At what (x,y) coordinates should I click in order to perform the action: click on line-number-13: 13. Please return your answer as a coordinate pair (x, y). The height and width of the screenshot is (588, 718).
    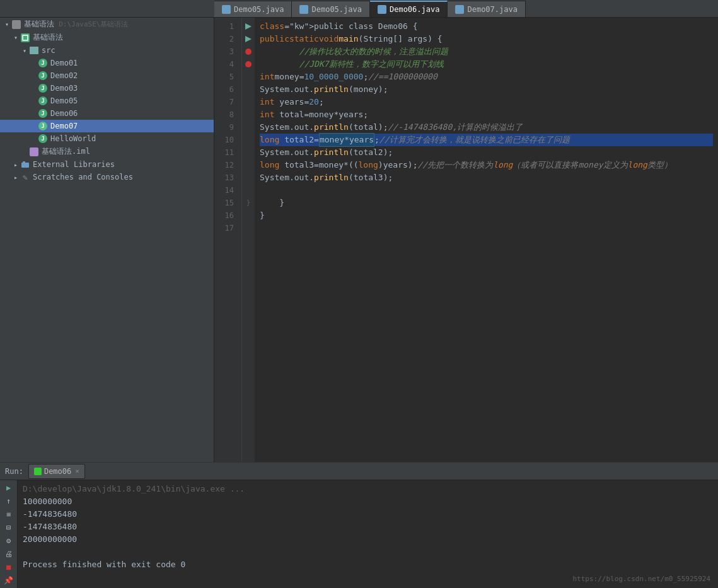
    Looking at the image, I should click on (228, 178).